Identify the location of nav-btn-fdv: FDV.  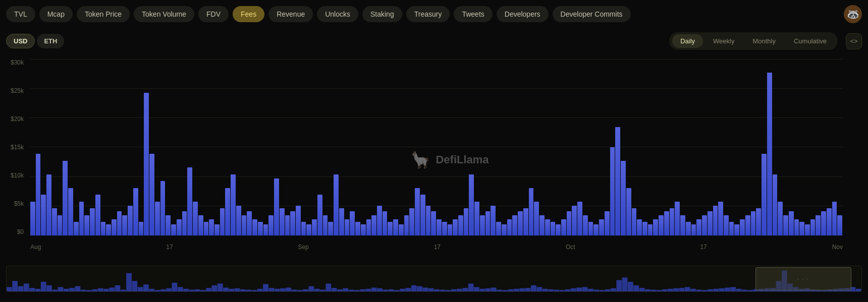
(213, 14).